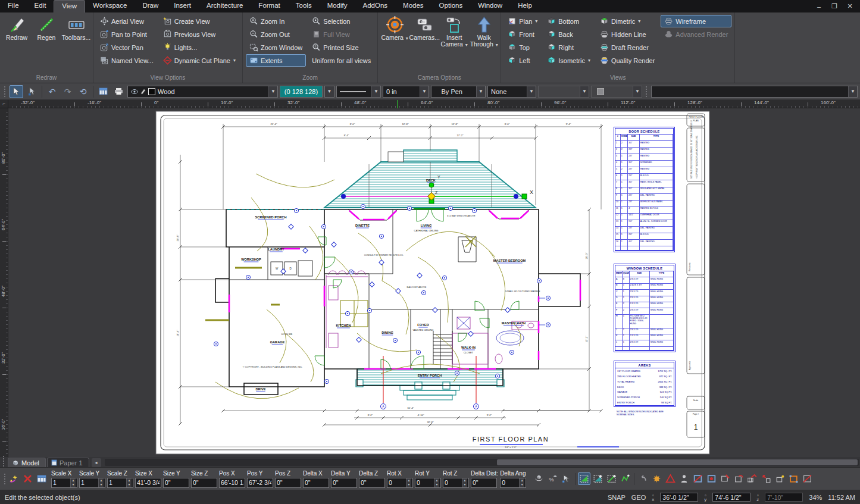 Image resolution: width=860 pixels, height=504 pixels. What do you see at coordinates (569, 48) in the screenshot?
I see `right-button: Right` at bounding box center [569, 48].